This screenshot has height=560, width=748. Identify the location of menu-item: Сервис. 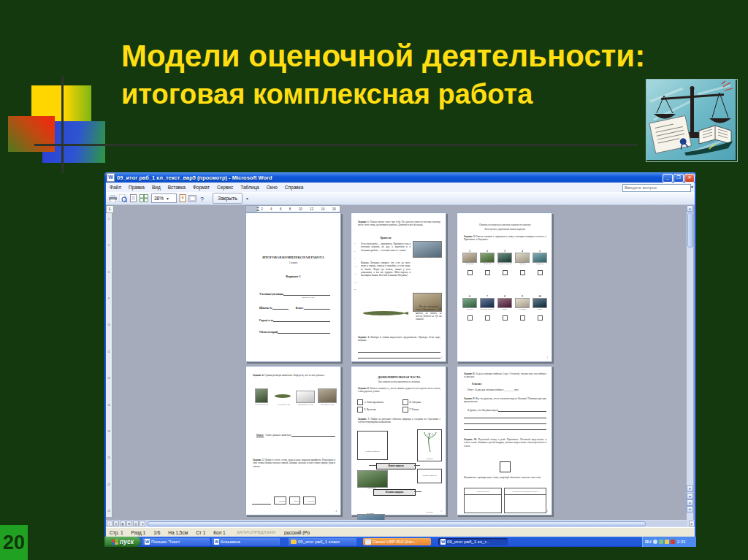
(225, 187).